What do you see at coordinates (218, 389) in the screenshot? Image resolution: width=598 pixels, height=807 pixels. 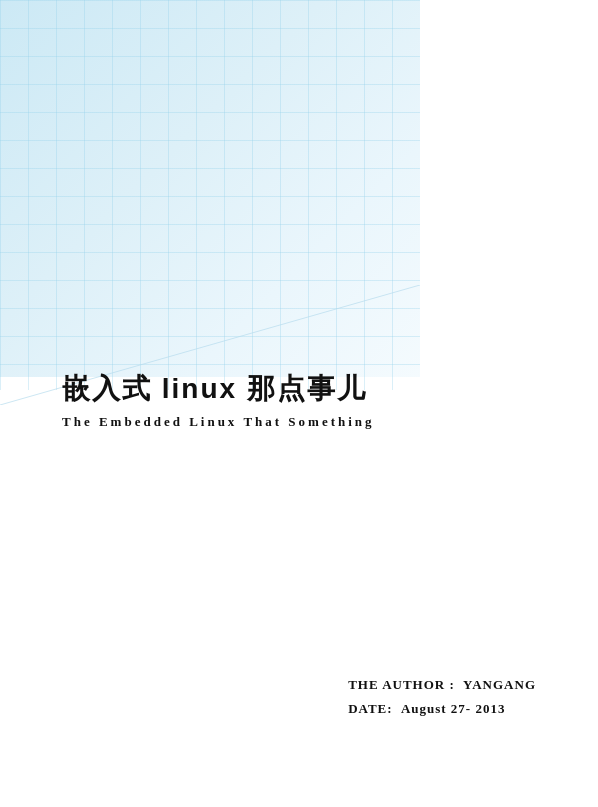 I see `title-chinese: 嵌入式 linux 那点事儿` at bounding box center [218, 389].